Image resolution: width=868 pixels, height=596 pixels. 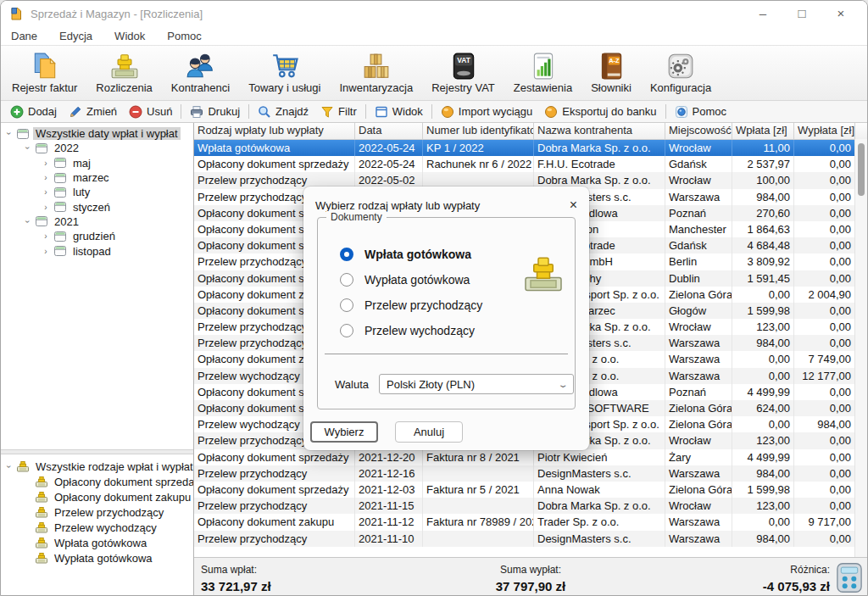 What do you see at coordinates (339, 112) in the screenshot?
I see `action-filtr-button: Filtr` at bounding box center [339, 112].